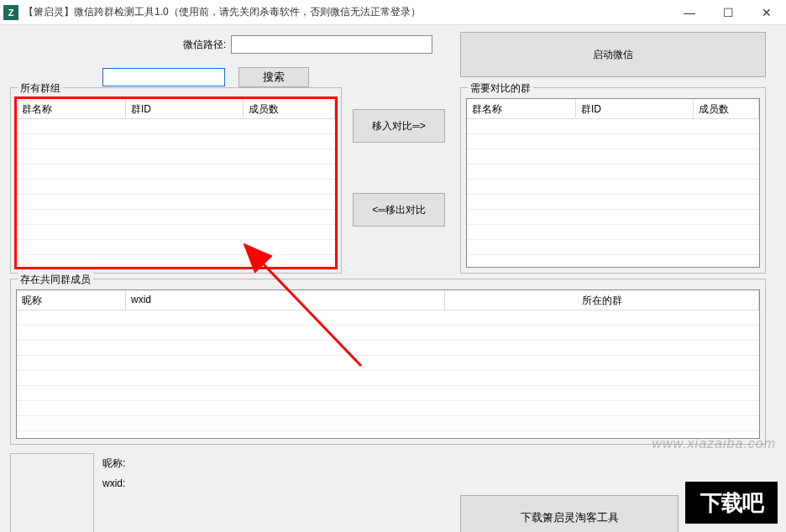  Describe the element at coordinates (689, 13) in the screenshot. I see `minimize-button: —` at that location.